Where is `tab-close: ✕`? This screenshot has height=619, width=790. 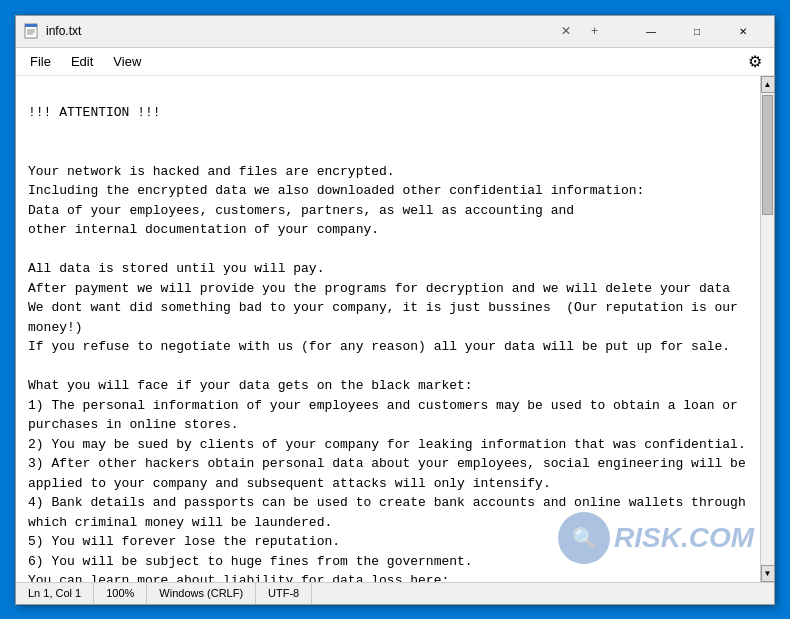 tab-close: ✕ is located at coordinates (566, 31).